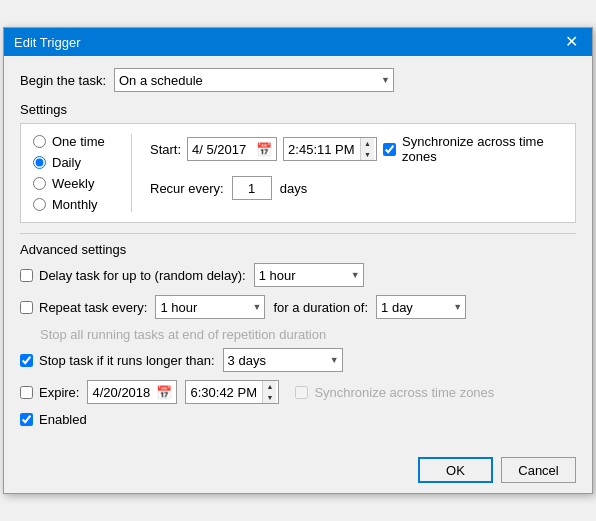  Describe the element at coordinates (264, 150) in the screenshot. I see `start-date-calendar-button: 📅` at that location.